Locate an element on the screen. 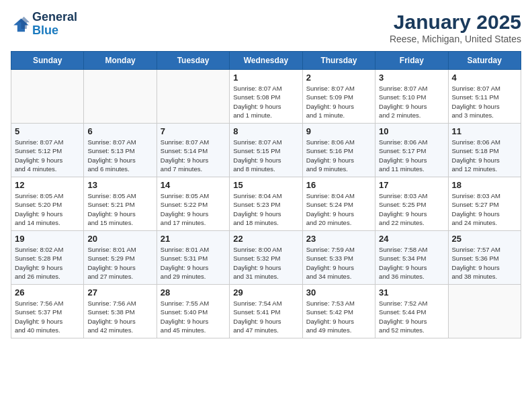  header: General Blue January 2025 Reese, Michiga… is located at coordinates (266, 28).